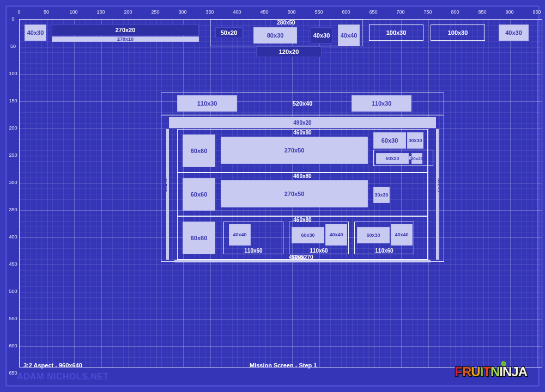  What do you see at coordinates (439, 185) in the screenshot?
I see `rail-right-label: 5x240` at bounding box center [439, 185].